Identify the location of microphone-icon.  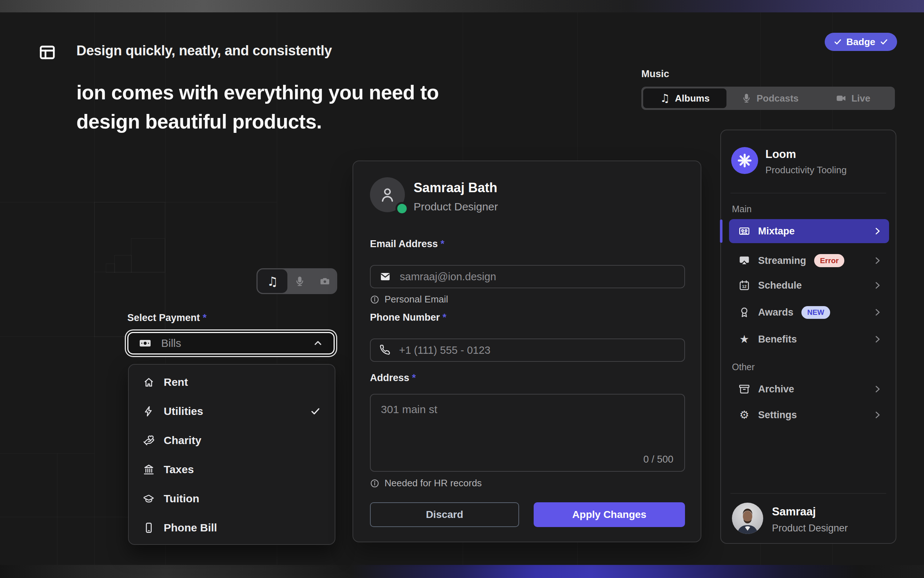
(746, 98).